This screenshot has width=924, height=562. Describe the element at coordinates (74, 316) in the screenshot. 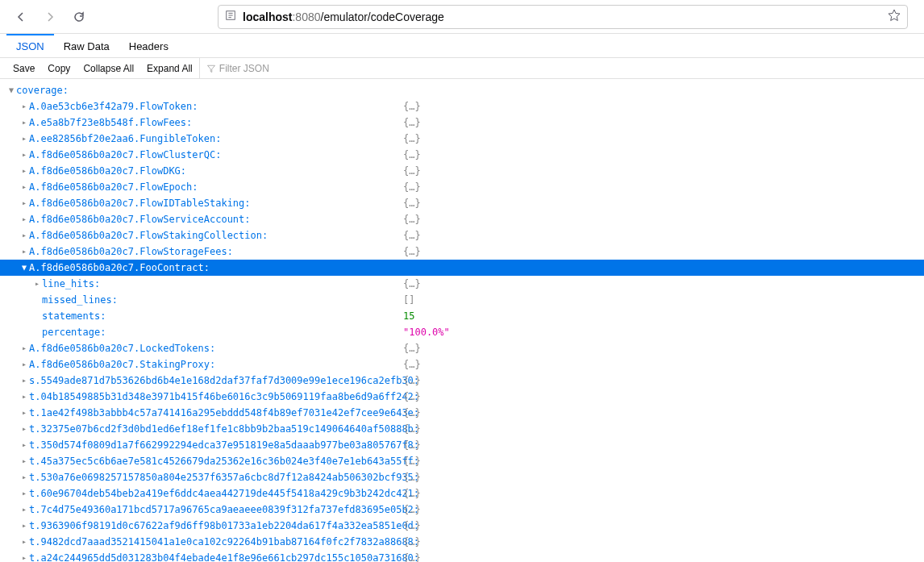

I see `json-key: statements:` at that location.